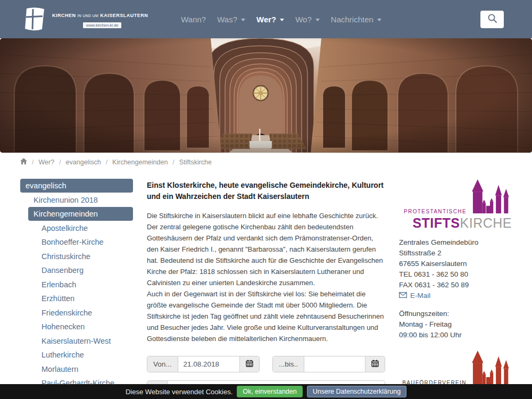 The height and width of the screenshot is (399, 532). What do you see at coordinates (270, 19) in the screenshot?
I see `nav-item-wer: Wer?` at bounding box center [270, 19].